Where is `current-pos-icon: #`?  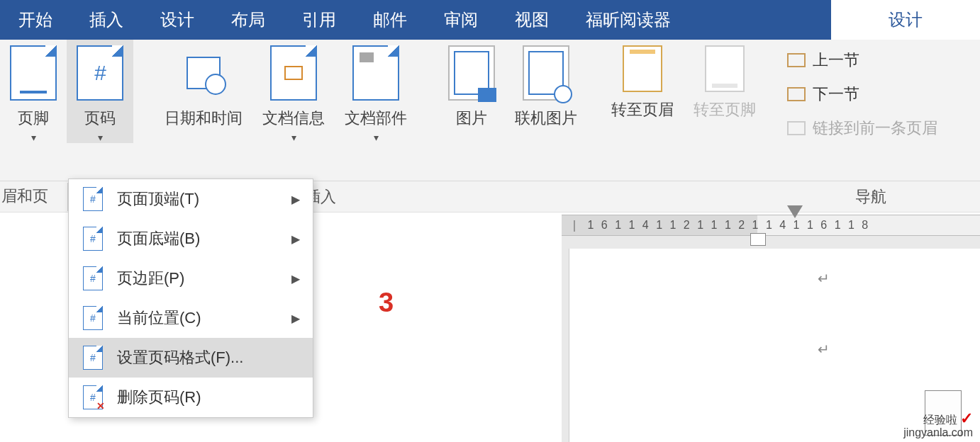
current-pos-icon: # is located at coordinates (93, 318).